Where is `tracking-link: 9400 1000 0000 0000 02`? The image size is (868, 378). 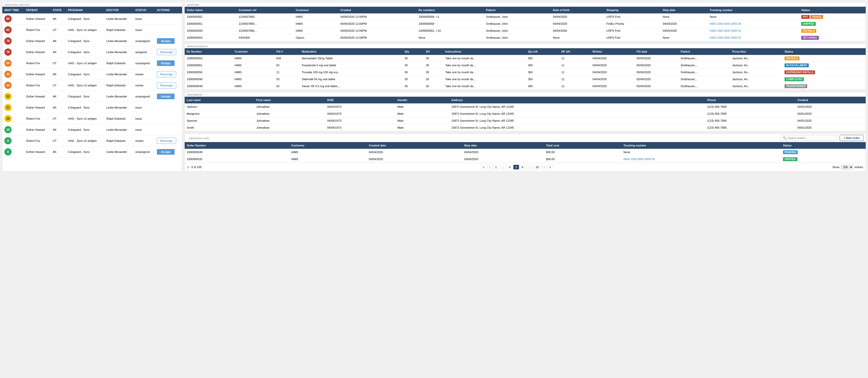
tracking-link: 9400 1000 0000 0000 02 is located at coordinates (726, 38).